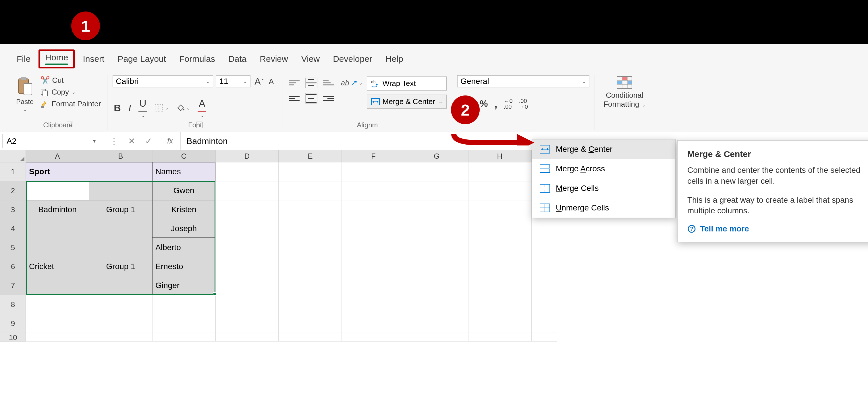  What do you see at coordinates (247, 304) in the screenshot?
I see `cell-D8` at bounding box center [247, 304].